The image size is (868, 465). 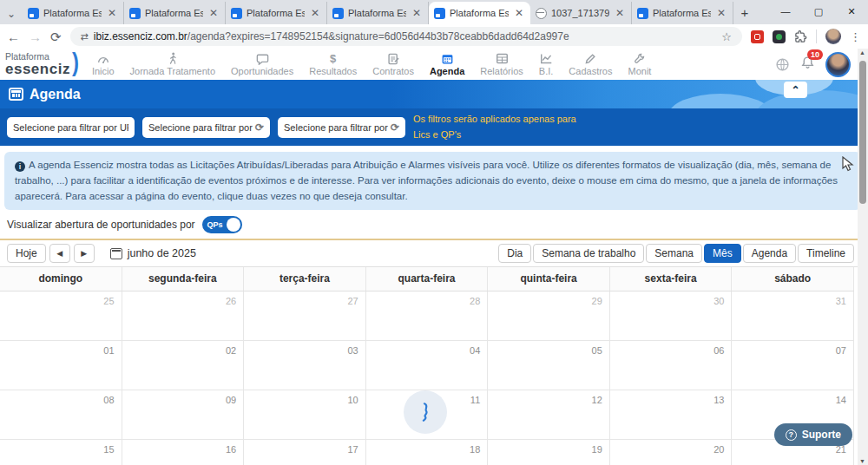 What do you see at coordinates (103, 64) in the screenshot?
I see `nav-item-inicio: Inicio` at bounding box center [103, 64].